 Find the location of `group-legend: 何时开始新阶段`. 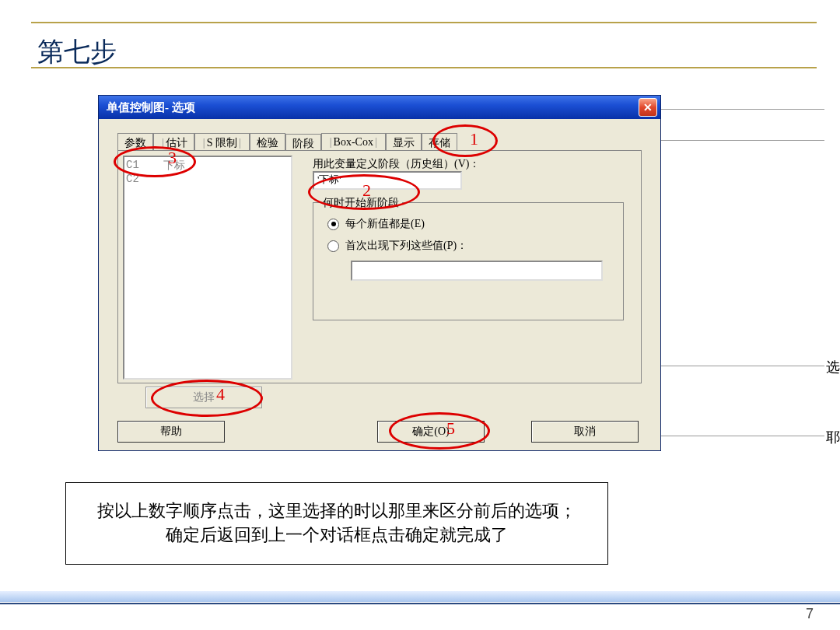

group-legend: 何时开始新阶段 is located at coordinates (361, 203).